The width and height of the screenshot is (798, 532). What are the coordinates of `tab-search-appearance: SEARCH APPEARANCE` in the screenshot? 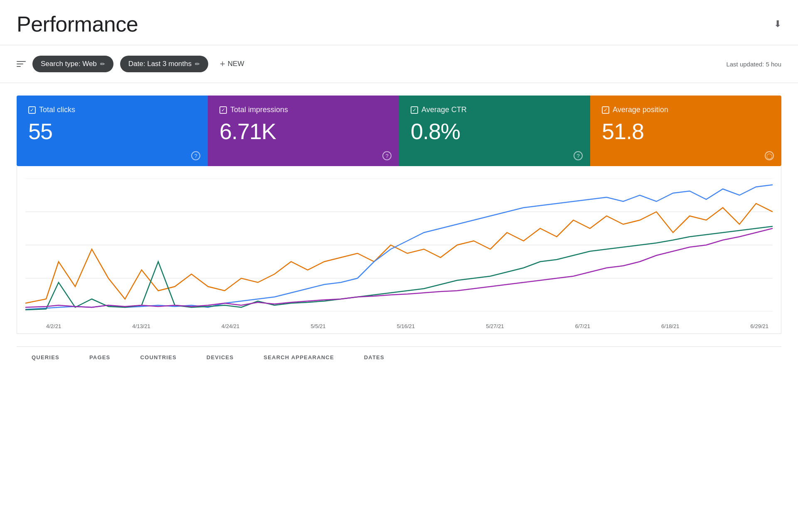 It's located at (298, 358).